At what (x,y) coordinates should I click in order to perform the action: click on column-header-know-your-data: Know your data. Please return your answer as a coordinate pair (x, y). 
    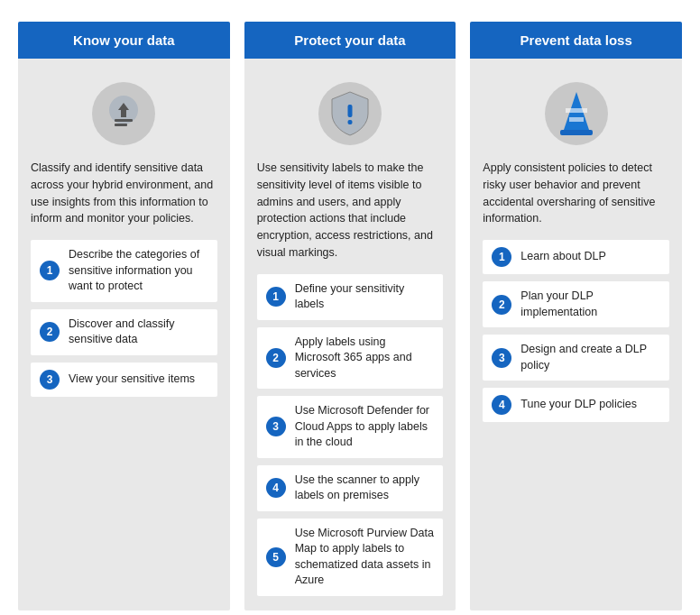
    Looking at the image, I should click on (124, 40).